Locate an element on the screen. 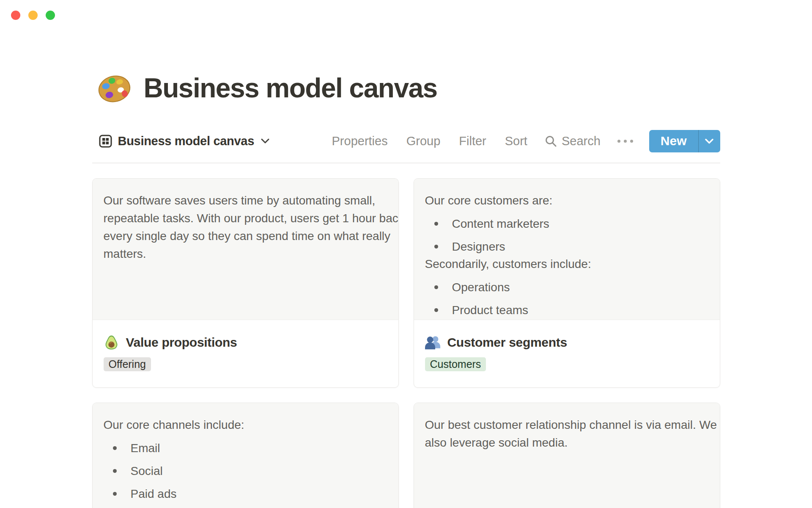 This screenshot has width=812, height=508. gallery-card: Our core channels include:EmailSocialPai… is located at coordinates (245, 456).